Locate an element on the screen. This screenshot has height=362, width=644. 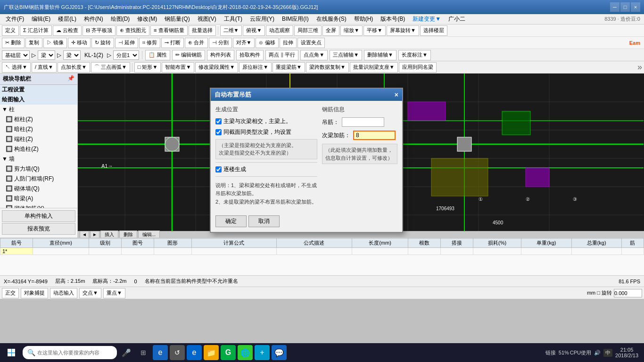
checkbox-same-section: 同截面同类型次梁，均设置 is located at coordinates (266, 132).